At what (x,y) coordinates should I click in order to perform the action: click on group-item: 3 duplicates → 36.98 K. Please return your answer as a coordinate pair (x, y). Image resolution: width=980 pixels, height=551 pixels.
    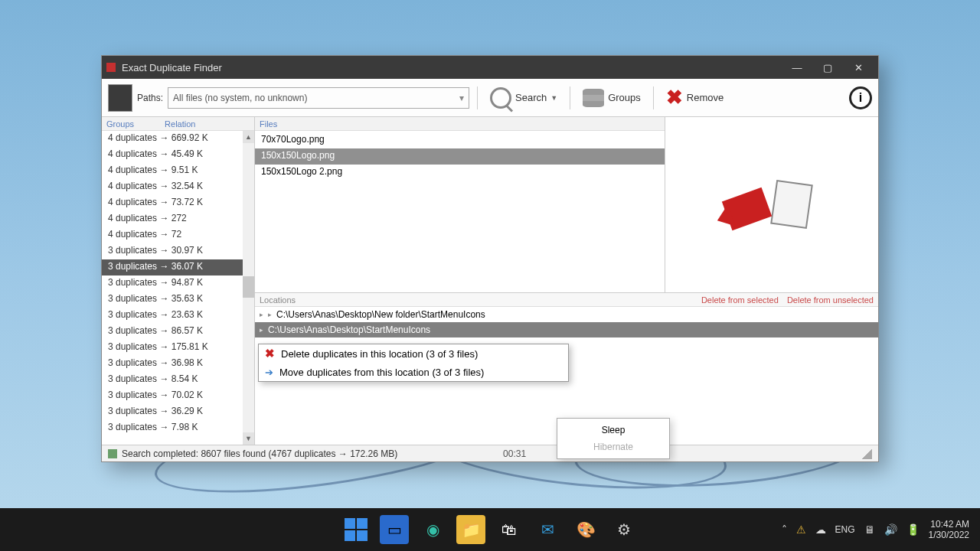
    Looking at the image, I should click on (178, 364).